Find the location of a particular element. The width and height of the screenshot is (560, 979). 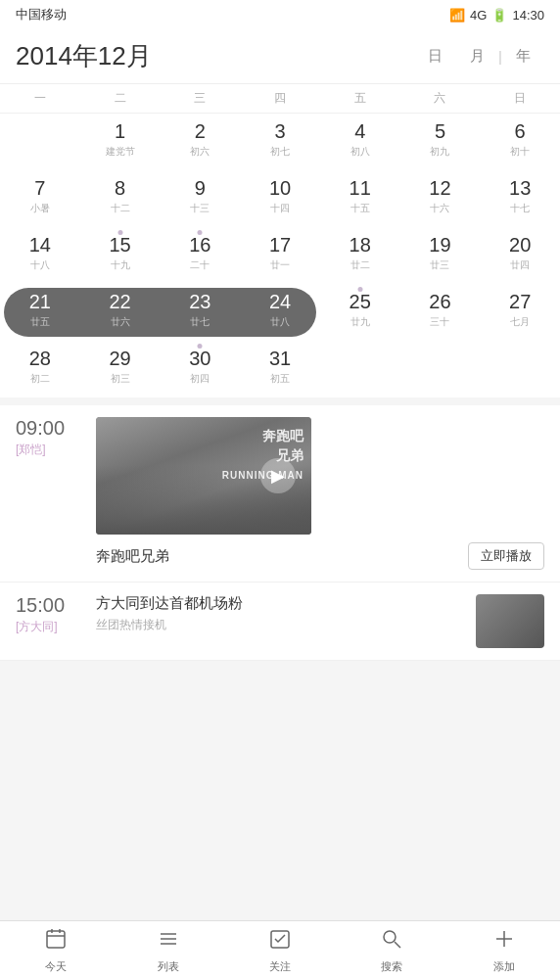

cal-day-31: 31 初五 is located at coordinates (280, 369).